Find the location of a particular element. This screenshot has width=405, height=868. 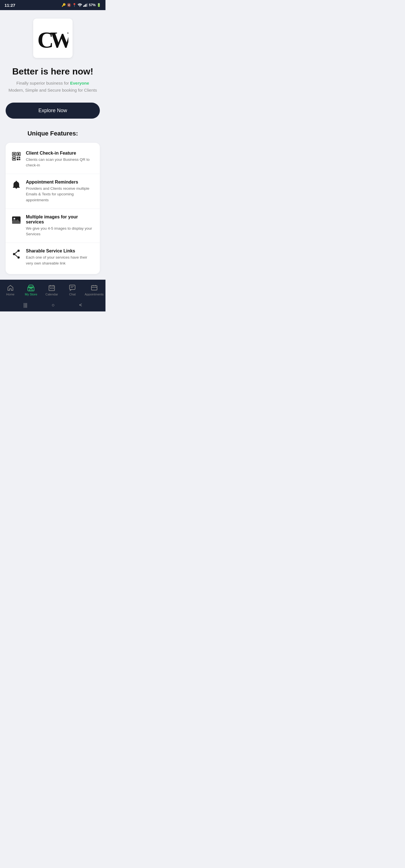

nav-item-chat: Chat is located at coordinates (72, 290).